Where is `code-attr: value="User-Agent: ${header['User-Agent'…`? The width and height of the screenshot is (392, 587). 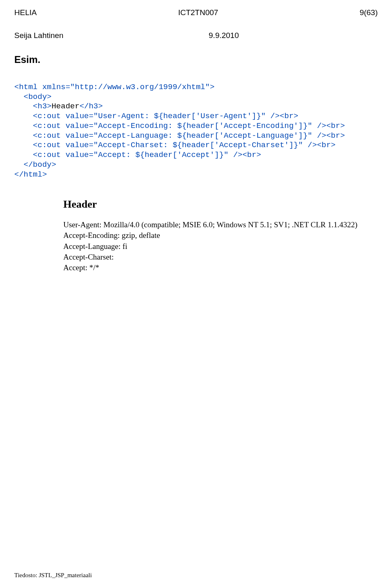 code-attr: value="User-Agent: ${header['User-Agent'… is located at coordinates (165, 116).